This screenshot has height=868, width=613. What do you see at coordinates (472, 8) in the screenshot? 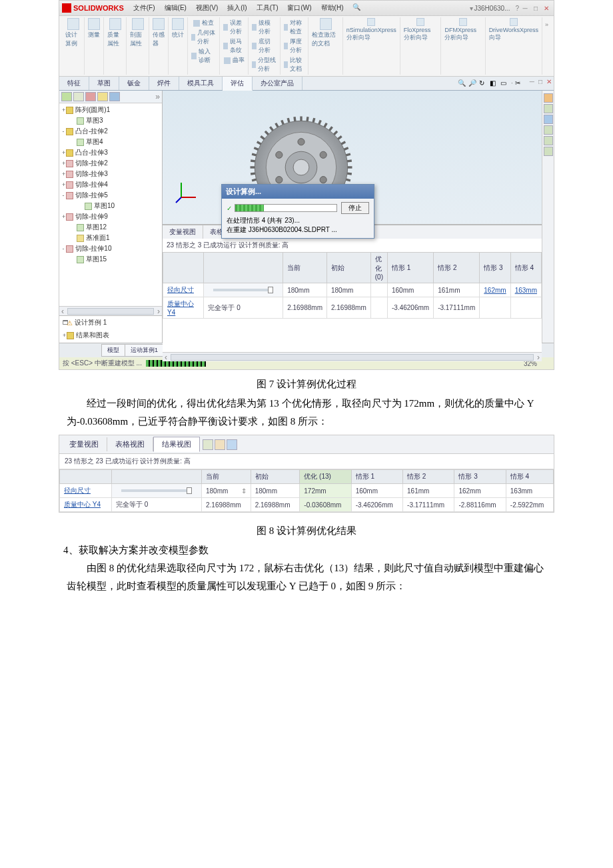
I see `toolbar-dropdown-icon: ▾` at bounding box center [472, 8].